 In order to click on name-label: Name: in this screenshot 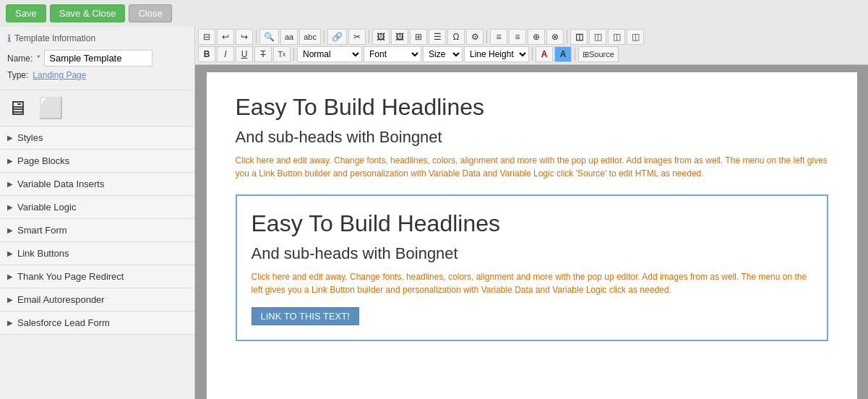, I will do `click(20, 59)`.